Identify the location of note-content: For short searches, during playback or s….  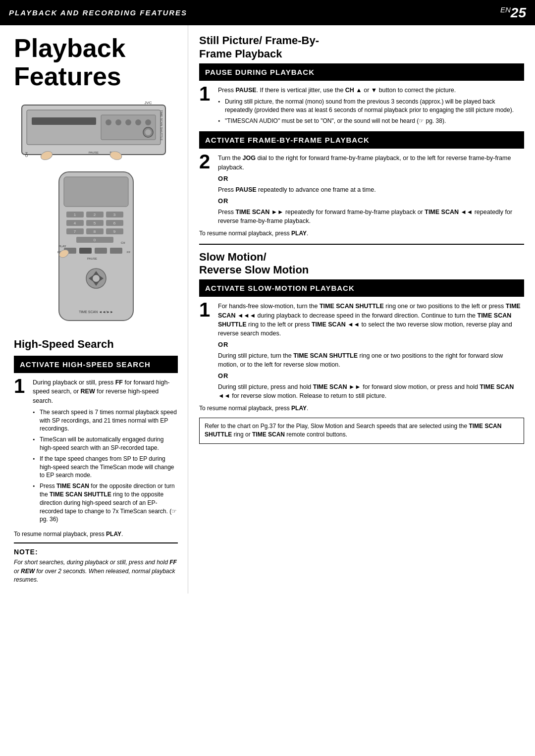
(96, 571).